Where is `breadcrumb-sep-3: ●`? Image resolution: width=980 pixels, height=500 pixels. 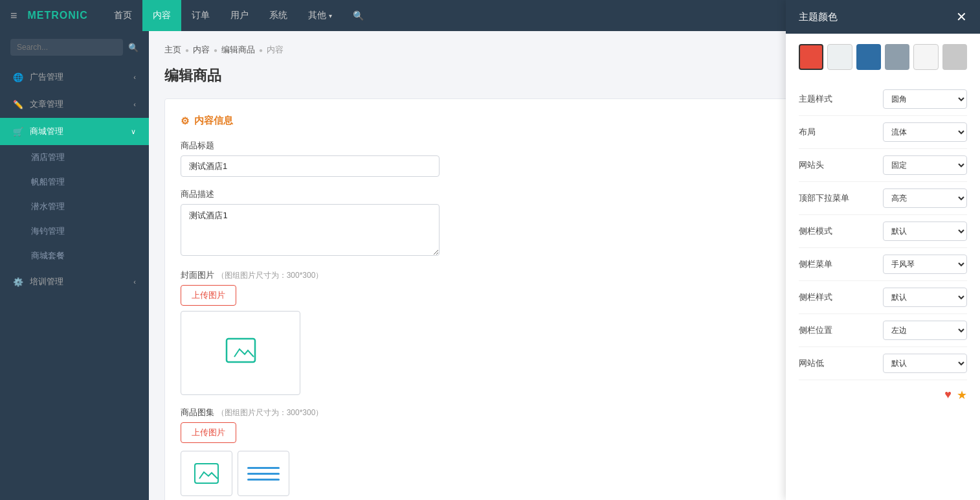
breadcrumb-sep-3: ● is located at coordinates (261, 51).